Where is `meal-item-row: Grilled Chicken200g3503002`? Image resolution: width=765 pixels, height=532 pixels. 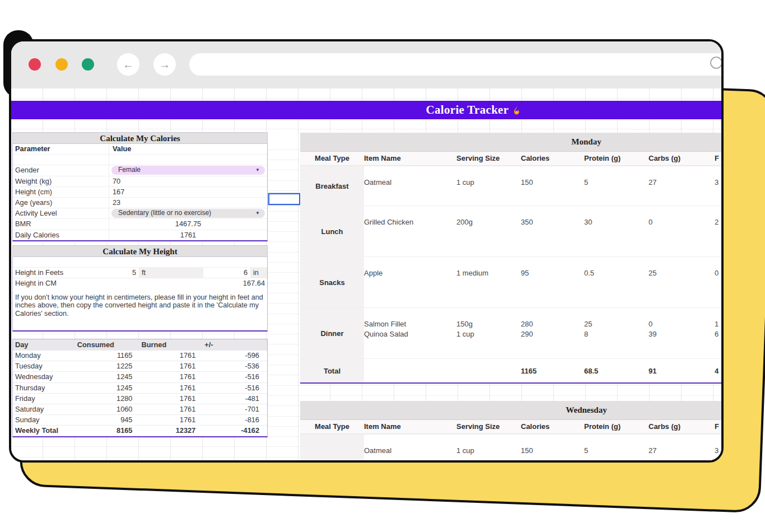
meal-item-row: Grilled Chicken200g3503002 is located at coordinates (543, 222).